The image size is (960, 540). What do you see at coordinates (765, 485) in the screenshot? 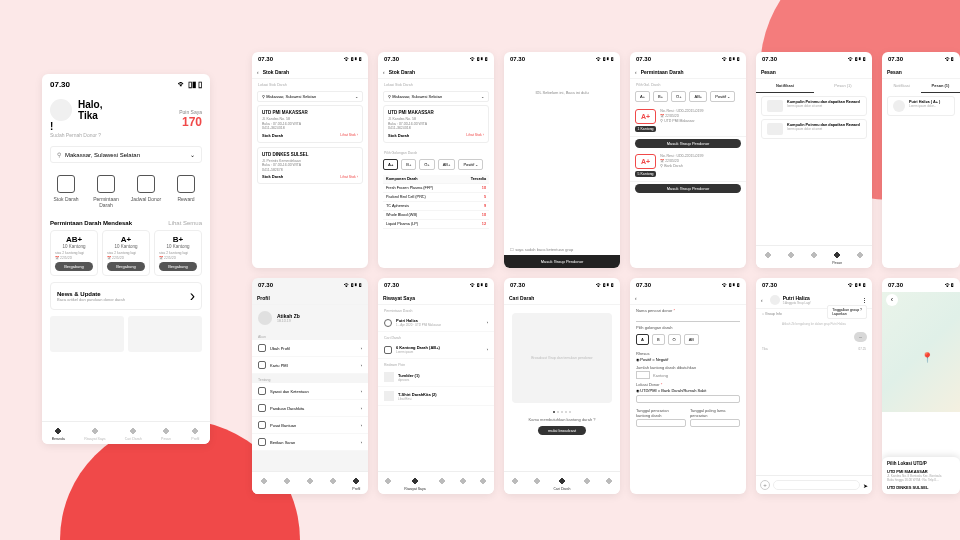
I see `attach-button: +` at bounding box center [765, 485].